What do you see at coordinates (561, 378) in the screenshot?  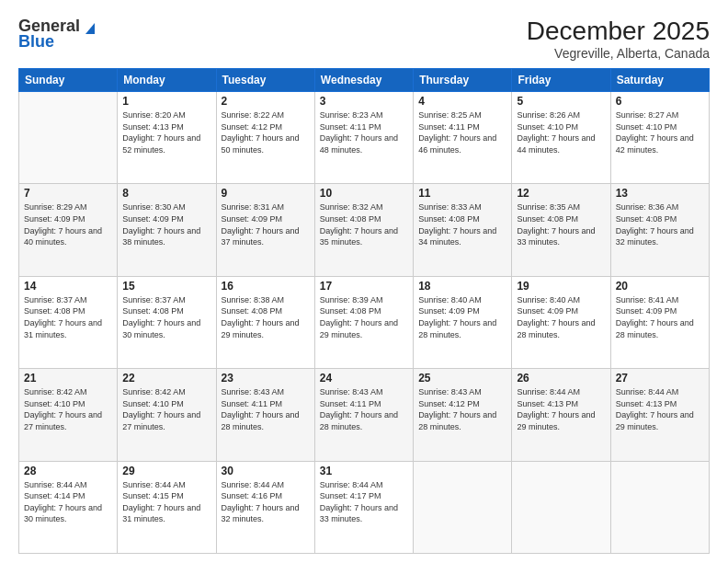 I see `day-number: 26` at bounding box center [561, 378].